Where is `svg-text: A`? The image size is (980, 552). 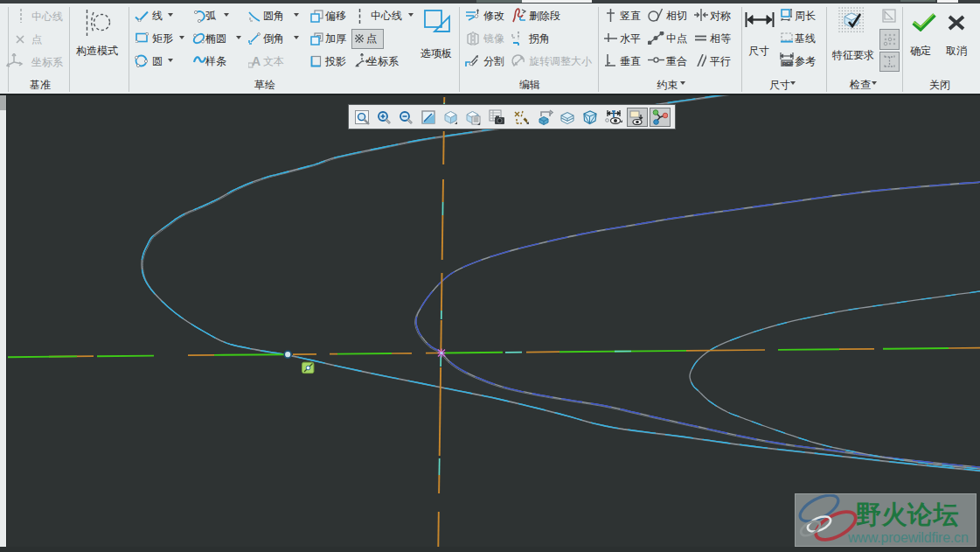 svg-text: A is located at coordinates (256, 61).